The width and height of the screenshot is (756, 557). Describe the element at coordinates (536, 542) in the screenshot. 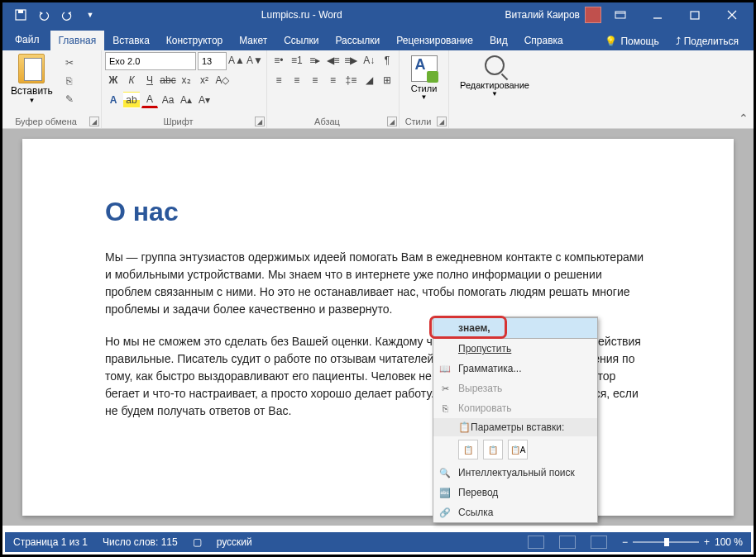

I see `view-read-icon` at that location.